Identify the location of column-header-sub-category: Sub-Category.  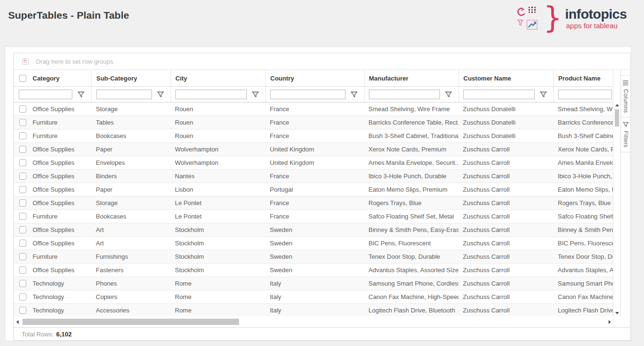
(131, 78).